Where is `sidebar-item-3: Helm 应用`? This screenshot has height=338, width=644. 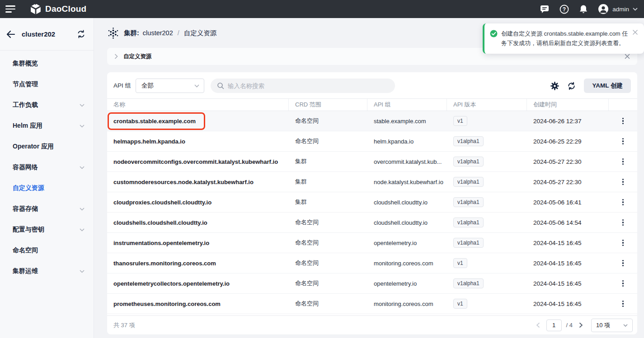 sidebar-item-3: Helm 应用 is located at coordinates (47, 126).